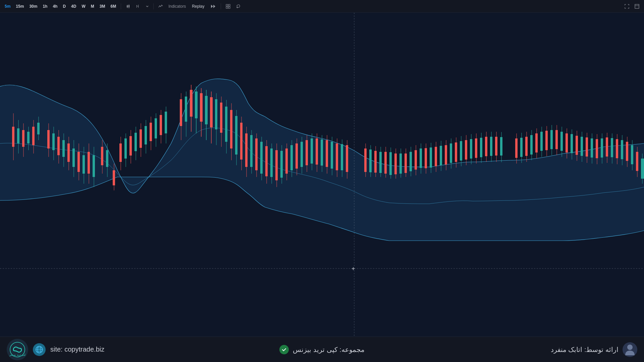 This screenshot has height=362, width=644. Describe the element at coordinates (17, 350) in the screenshot. I see `brand-logo: کپی ترید بیزنس` at that location.